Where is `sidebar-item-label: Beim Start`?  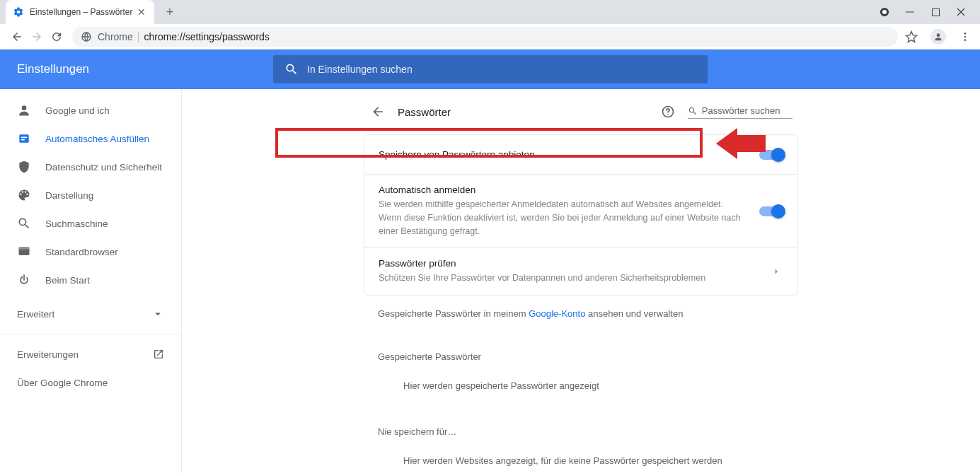
sidebar-item-label: Beim Start is located at coordinates (68, 280).